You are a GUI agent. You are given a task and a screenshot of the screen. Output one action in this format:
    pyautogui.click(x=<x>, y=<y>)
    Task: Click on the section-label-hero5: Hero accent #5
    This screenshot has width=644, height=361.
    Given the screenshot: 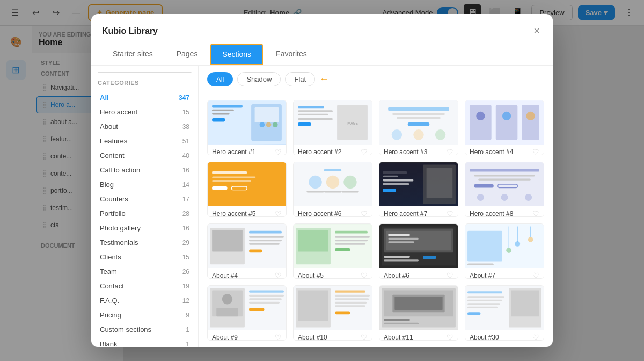 What is the action you would take?
    pyautogui.click(x=234, y=214)
    